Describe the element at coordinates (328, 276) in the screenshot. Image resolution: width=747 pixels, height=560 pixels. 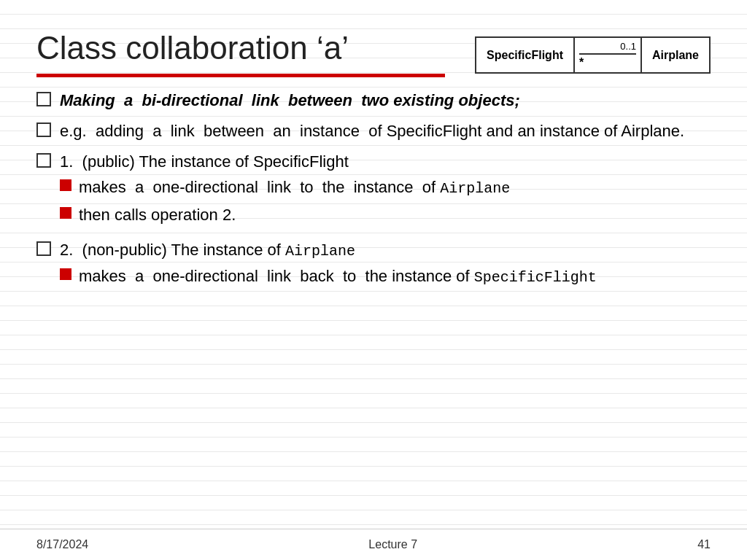
I see `sub-item-4-1: makes a one-directional link back to the…` at that location.